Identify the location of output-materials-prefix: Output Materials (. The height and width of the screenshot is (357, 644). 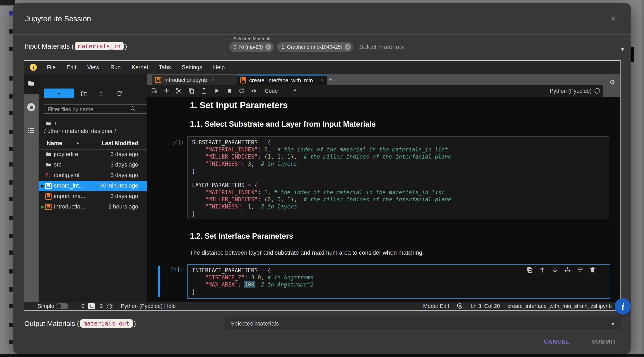
(52, 323).